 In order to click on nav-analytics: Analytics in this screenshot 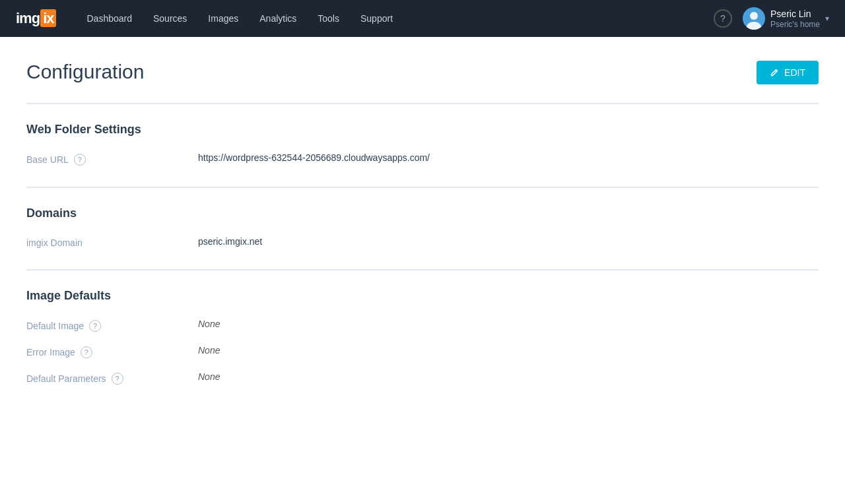, I will do `click(278, 18)`.